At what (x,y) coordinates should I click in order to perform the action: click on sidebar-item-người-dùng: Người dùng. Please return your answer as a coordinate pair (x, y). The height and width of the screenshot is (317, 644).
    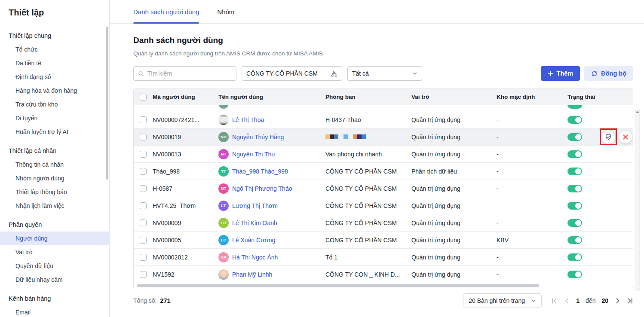
    Looking at the image, I should click on (55, 238).